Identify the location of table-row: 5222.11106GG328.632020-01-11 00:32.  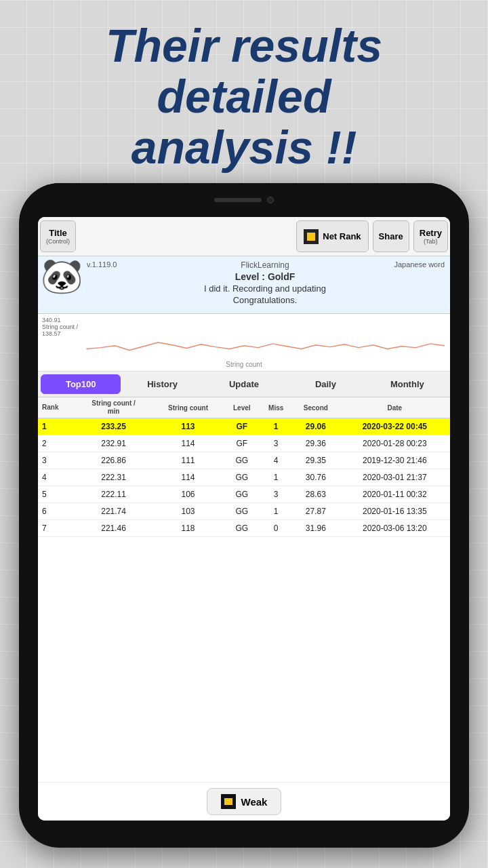
(244, 495).